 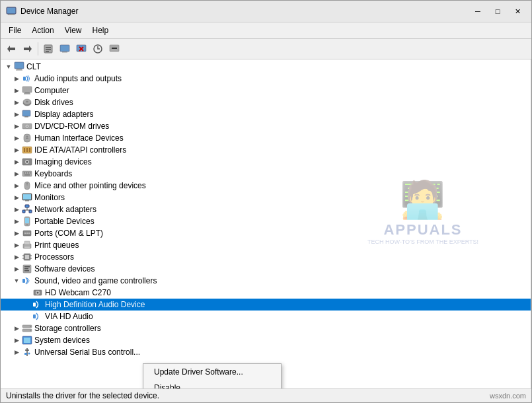 What do you see at coordinates (54, 102) in the screenshot?
I see `disk-label: Disk drives` at bounding box center [54, 102].